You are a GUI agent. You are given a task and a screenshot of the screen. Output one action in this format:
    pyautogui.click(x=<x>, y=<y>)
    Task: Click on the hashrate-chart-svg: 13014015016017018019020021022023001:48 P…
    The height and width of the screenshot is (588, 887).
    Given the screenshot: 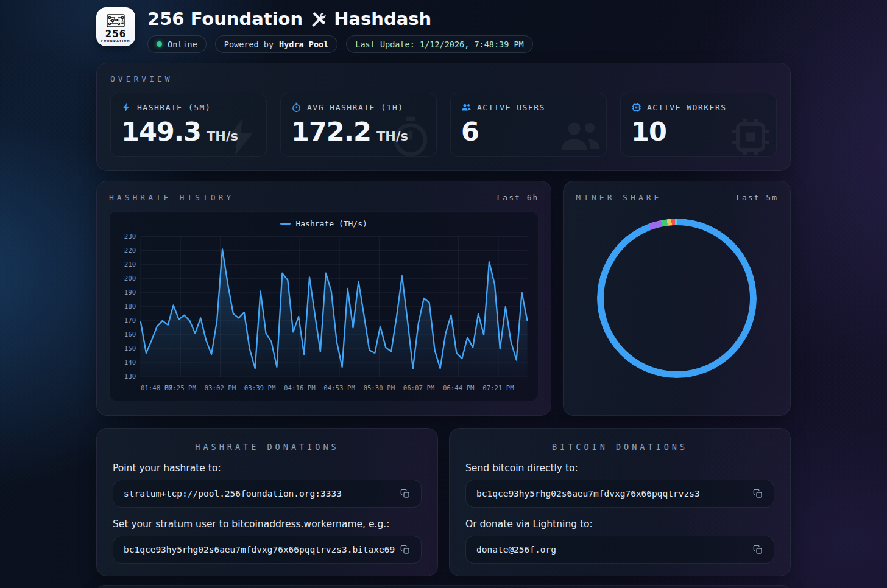 What is the action you would take?
    pyautogui.click(x=324, y=314)
    